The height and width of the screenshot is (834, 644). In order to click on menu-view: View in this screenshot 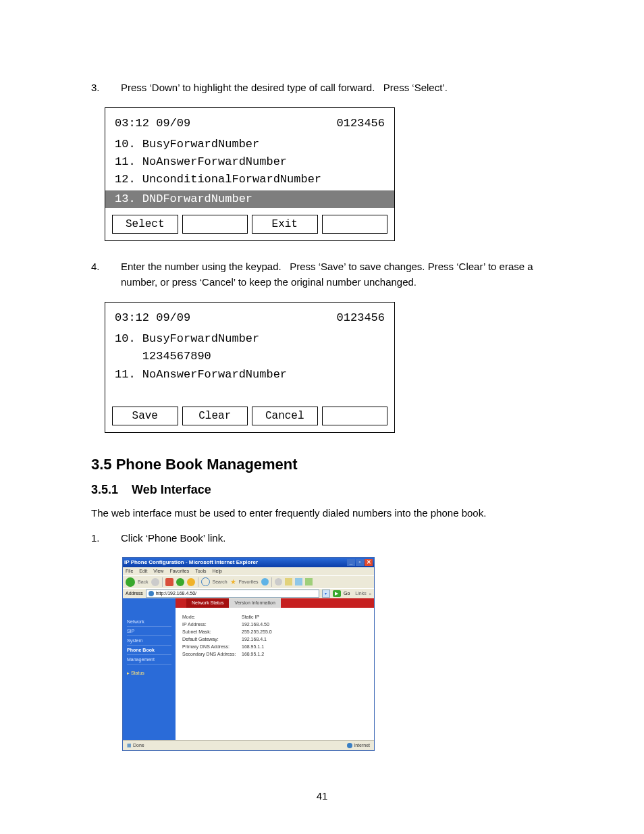, I will do `click(158, 571)`.